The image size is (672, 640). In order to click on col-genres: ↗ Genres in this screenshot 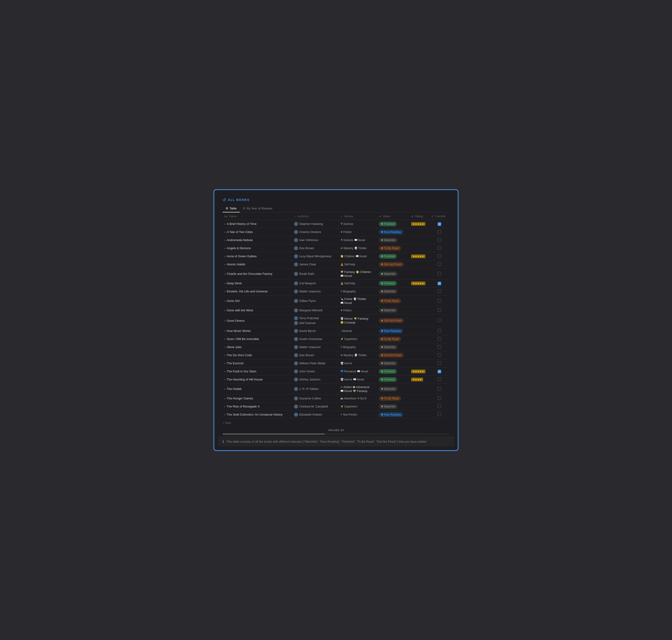, I will do `click(358, 216)`.